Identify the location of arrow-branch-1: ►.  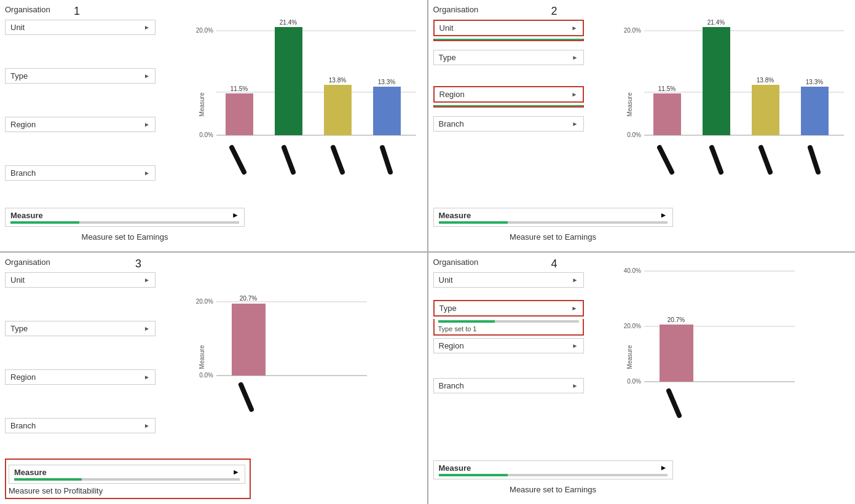
(147, 173).